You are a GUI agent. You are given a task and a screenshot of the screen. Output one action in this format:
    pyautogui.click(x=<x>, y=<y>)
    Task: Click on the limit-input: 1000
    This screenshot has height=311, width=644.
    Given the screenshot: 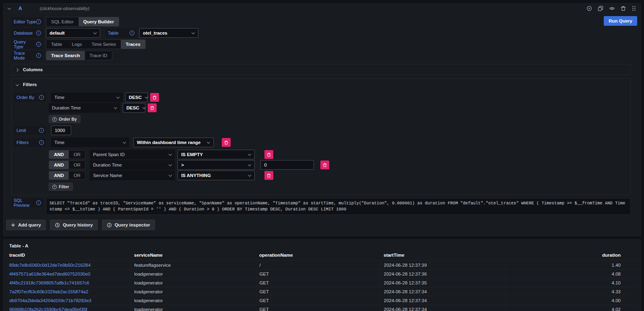 What is the action you would take?
    pyautogui.click(x=61, y=130)
    